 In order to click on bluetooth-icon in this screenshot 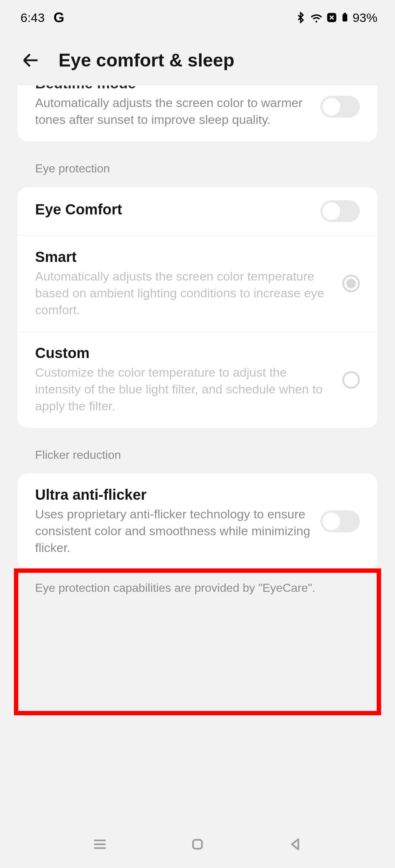, I will do `click(301, 18)`.